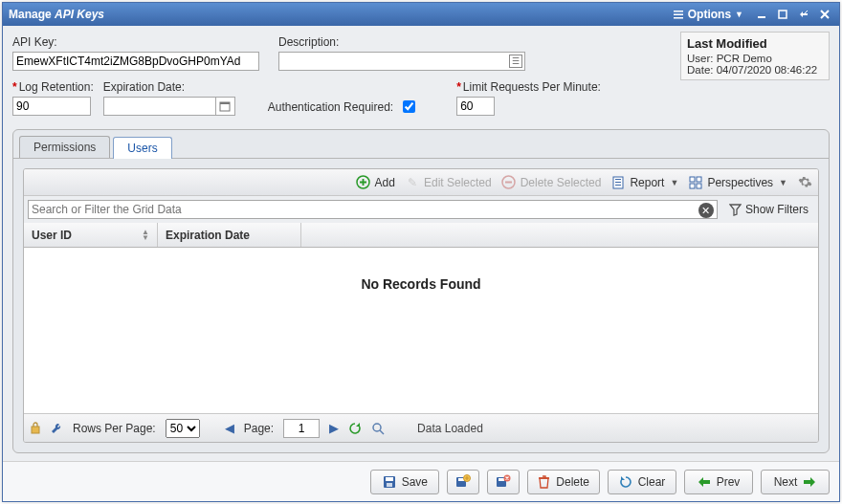 The height and width of the screenshot is (504, 842). What do you see at coordinates (805, 183) in the screenshot?
I see `gear-icon` at bounding box center [805, 183].